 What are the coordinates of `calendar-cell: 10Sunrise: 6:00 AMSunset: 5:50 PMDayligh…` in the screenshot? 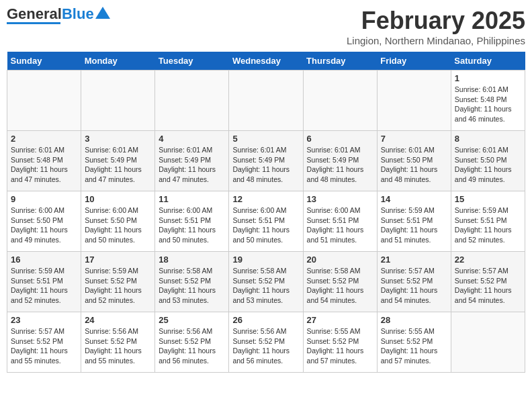 It's located at (118, 222).